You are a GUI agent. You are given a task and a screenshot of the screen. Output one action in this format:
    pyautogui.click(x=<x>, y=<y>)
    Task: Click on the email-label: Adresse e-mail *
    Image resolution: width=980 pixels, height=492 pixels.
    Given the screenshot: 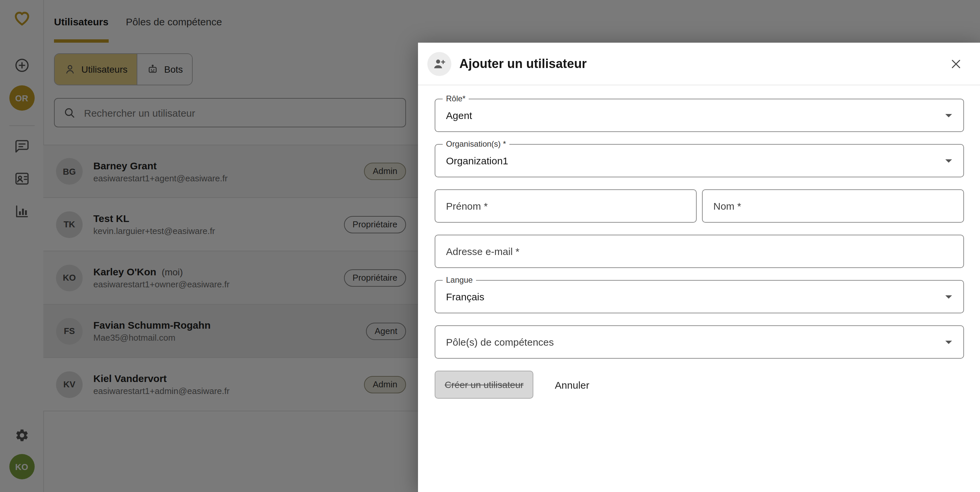 What is the action you would take?
    pyautogui.click(x=482, y=251)
    